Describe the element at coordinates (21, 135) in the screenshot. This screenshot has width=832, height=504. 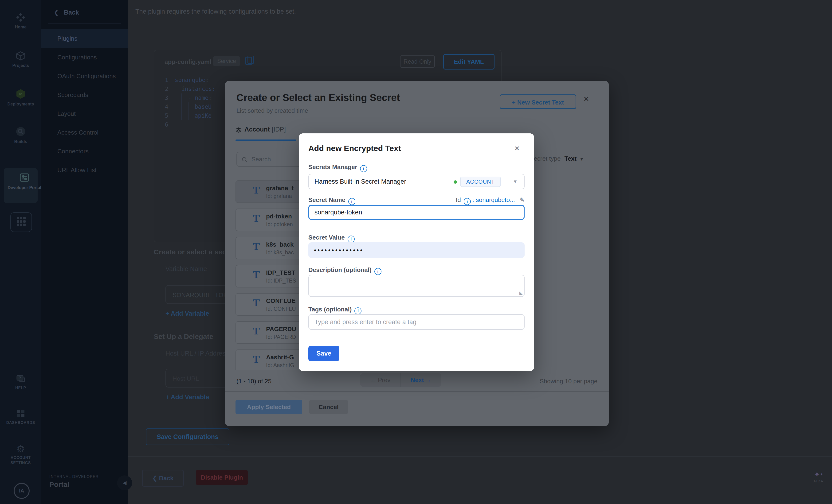
I see `rail-item-builds: Builds` at that location.